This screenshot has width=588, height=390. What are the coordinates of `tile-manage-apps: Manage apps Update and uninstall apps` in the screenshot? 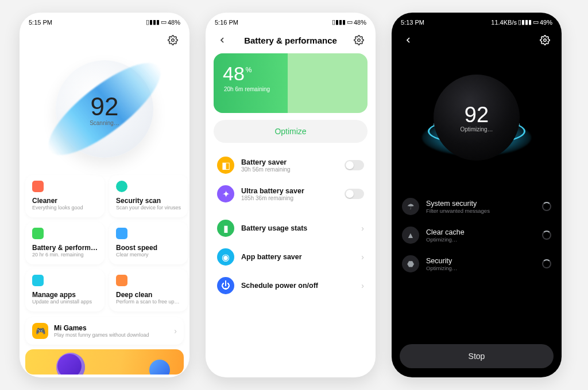 It's located at (65, 290).